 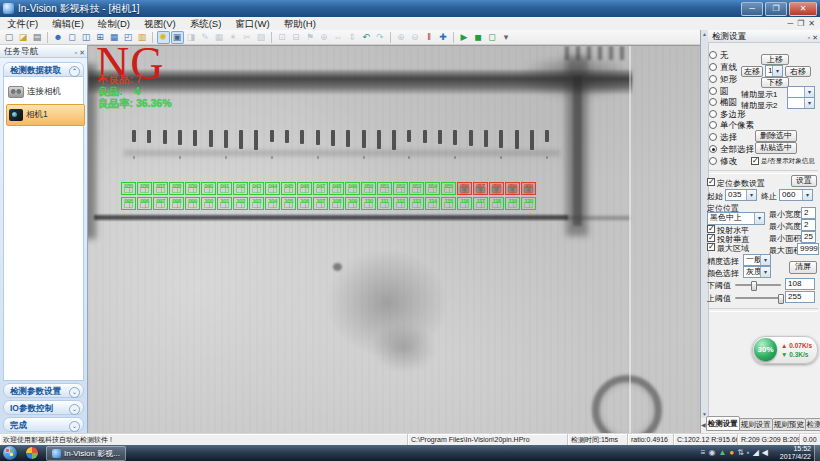 What do you see at coordinates (812, 424) in the screenshot?
I see `tab-3: 检测结果` at bounding box center [812, 424].